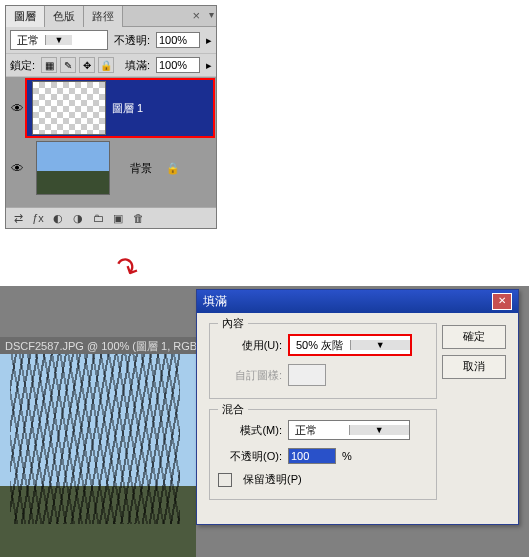 This screenshot has width=529, height=557. What do you see at coordinates (250, 430) in the screenshot?
I see `mode-label: 模式(M):` at bounding box center [250, 430].